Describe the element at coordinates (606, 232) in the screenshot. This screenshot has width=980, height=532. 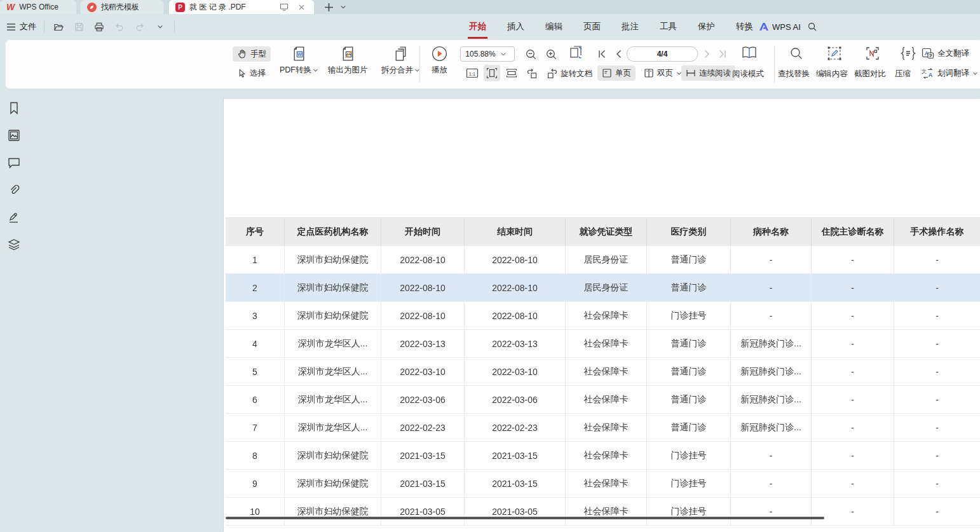
I see `table-header-cell: 就诊凭证类型` at that location.